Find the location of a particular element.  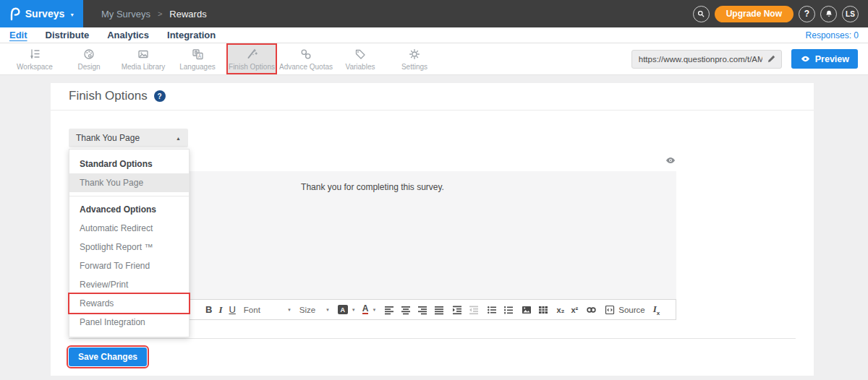

toolbar-item-design: Design is located at coordinates (89, 59).